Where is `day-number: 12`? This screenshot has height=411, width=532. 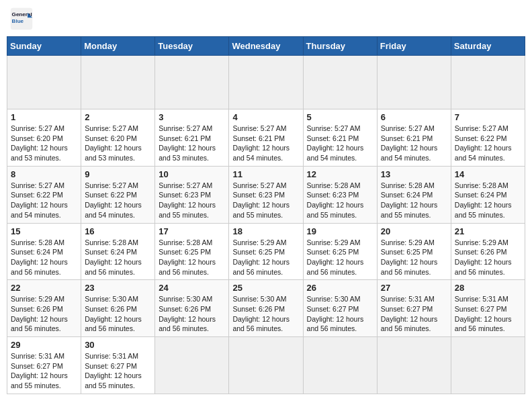
day-number: 12 is located at coordinates (340, 175).